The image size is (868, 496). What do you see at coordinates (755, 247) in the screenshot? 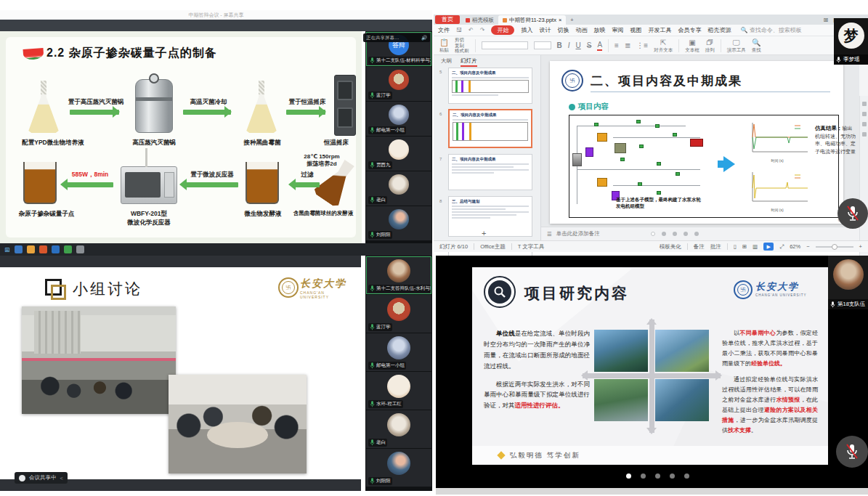
I see `view-read-icon: ▥` at bounding box center [755, 247].